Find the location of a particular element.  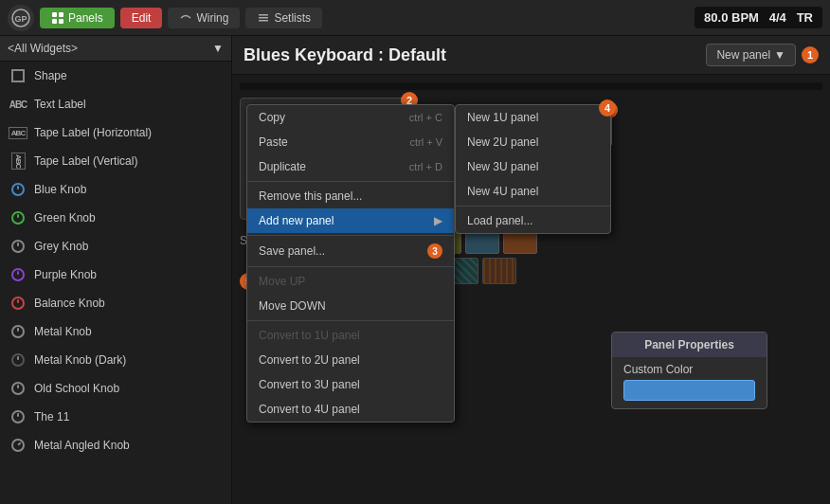

blue-knob-icon is located at coordinates (18, 189).